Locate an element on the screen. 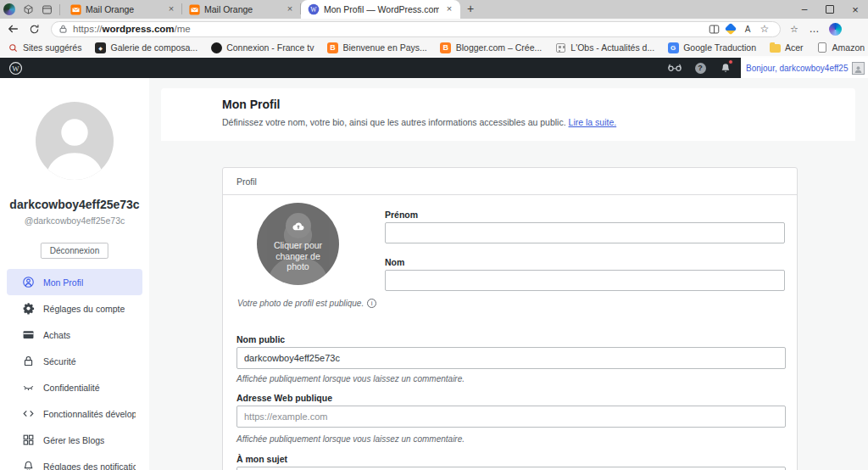 Image resolution: width=868 pixels, height=470 pixels. avatar-public-note: Votre photo de profil est publique. is located at coordinates (307, 304).